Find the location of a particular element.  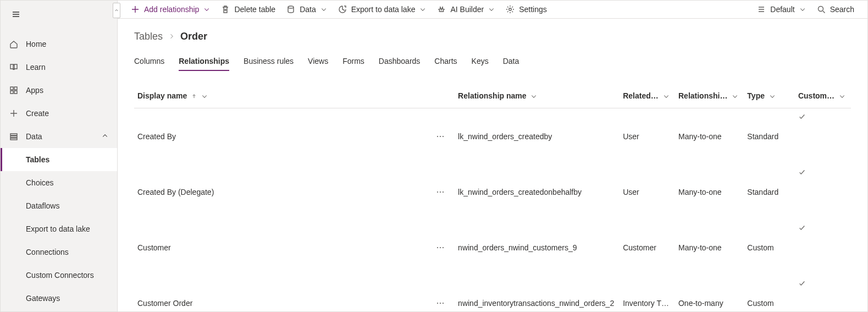

search-icon is located at coordinates (821, 9).